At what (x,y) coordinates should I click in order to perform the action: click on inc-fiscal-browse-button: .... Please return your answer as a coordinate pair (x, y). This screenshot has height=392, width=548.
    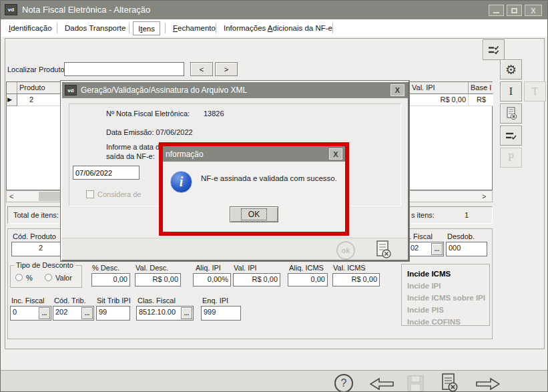
    Looking at the image, I should click on (44, 313).